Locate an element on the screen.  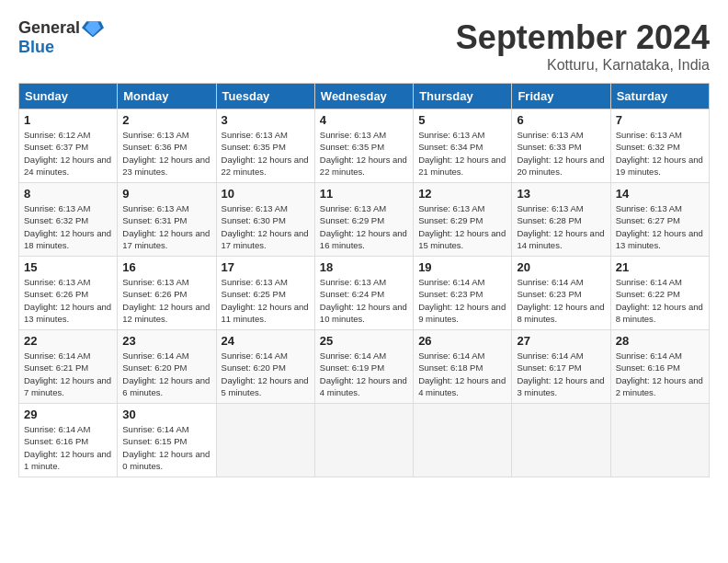
day-info: Sunrise: 6:14 AMSunset: 6:21 PMDaylight:… is located at coordinates (68, 373).